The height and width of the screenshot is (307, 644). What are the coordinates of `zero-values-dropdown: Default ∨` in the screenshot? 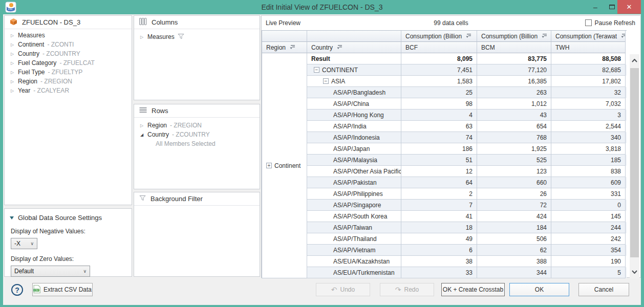 It's located at (50, 271).